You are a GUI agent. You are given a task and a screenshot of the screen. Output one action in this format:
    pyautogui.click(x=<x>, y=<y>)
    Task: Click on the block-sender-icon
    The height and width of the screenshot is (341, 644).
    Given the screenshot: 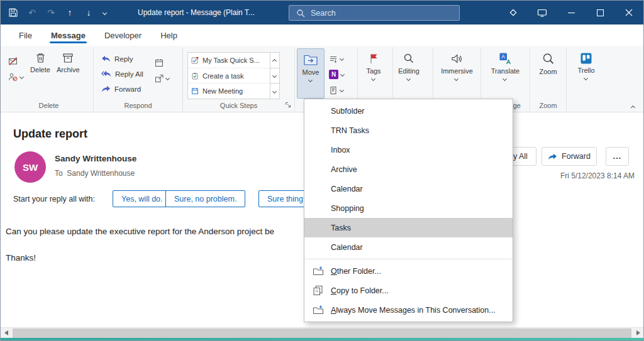 What is the action you would take?
    pyautogui.click(x=16, y=77)
    